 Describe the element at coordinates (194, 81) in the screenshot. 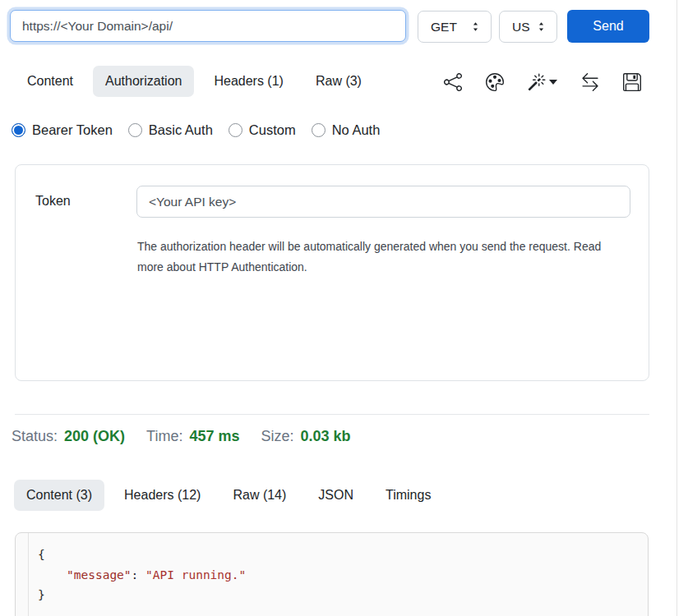

I see `request-tabs: Content Authorization Headers (1) Raw (3…` at that location.